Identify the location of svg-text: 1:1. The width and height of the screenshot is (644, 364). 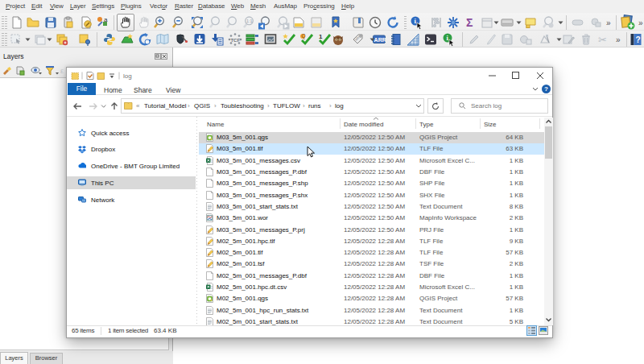
(250, 21).